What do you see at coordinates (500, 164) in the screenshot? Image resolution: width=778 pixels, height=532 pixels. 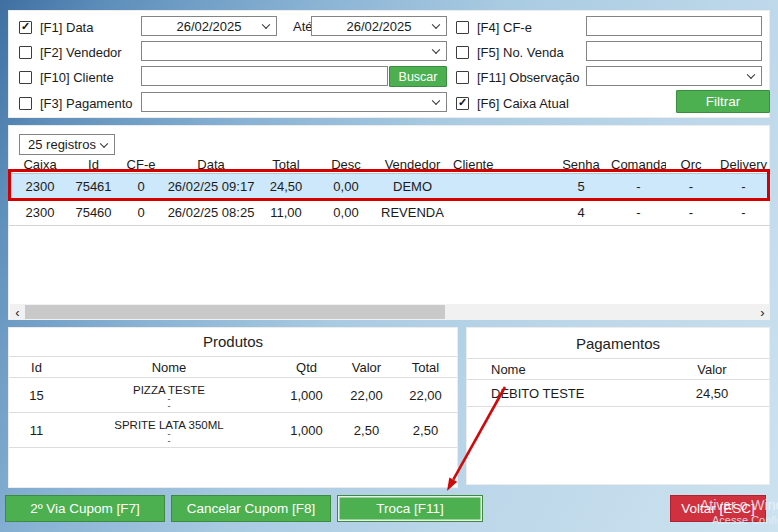 I see `col-cliente: Cliente` at bounding box center [500, 164].